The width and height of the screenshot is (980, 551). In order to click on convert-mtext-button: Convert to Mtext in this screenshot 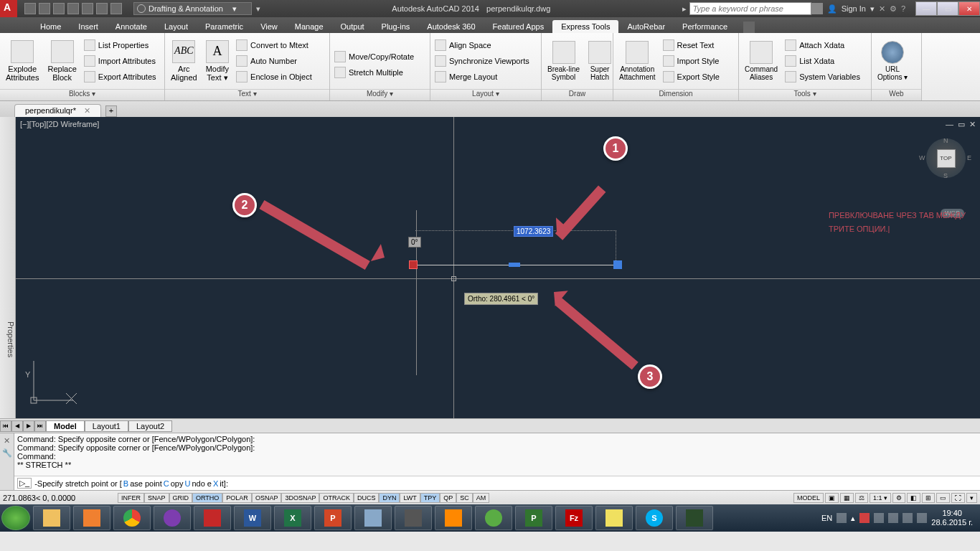, I will do `click(274, 45)`.